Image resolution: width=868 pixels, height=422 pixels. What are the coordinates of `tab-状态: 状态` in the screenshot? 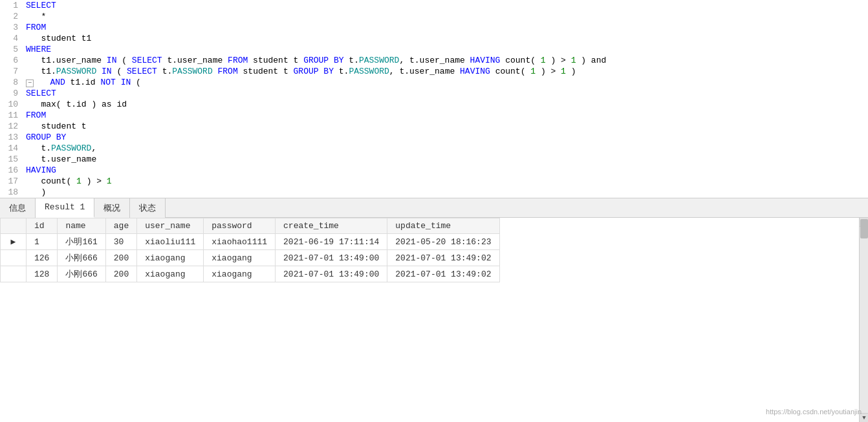 It's located at (147, 208).